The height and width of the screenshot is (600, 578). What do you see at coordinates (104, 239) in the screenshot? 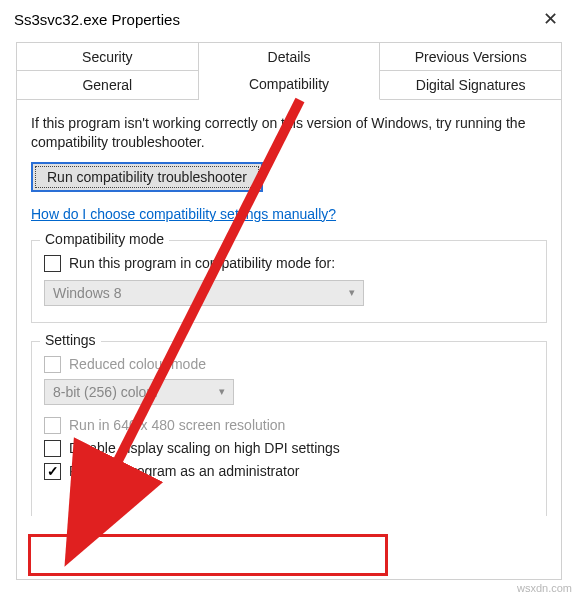
I see `compat-mode-legend: Compatibility mode` at bounding box center [104, 239].